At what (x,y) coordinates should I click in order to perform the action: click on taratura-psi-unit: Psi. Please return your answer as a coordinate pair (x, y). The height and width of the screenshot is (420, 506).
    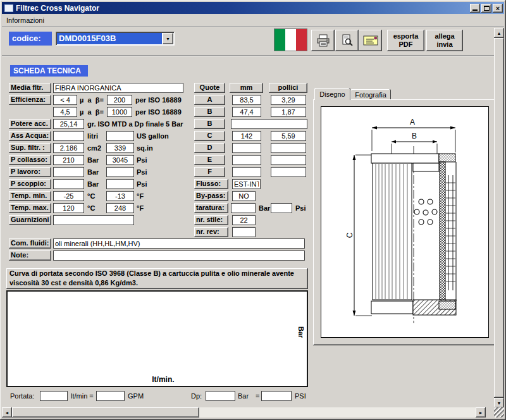
    Looking at the image, I should click on (301, 208).